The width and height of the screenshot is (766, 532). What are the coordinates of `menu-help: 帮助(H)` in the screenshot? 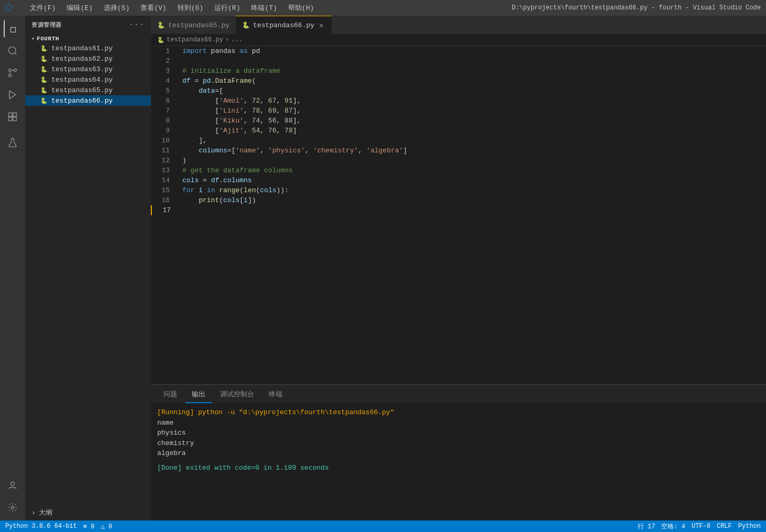 It's located at (301, 8).